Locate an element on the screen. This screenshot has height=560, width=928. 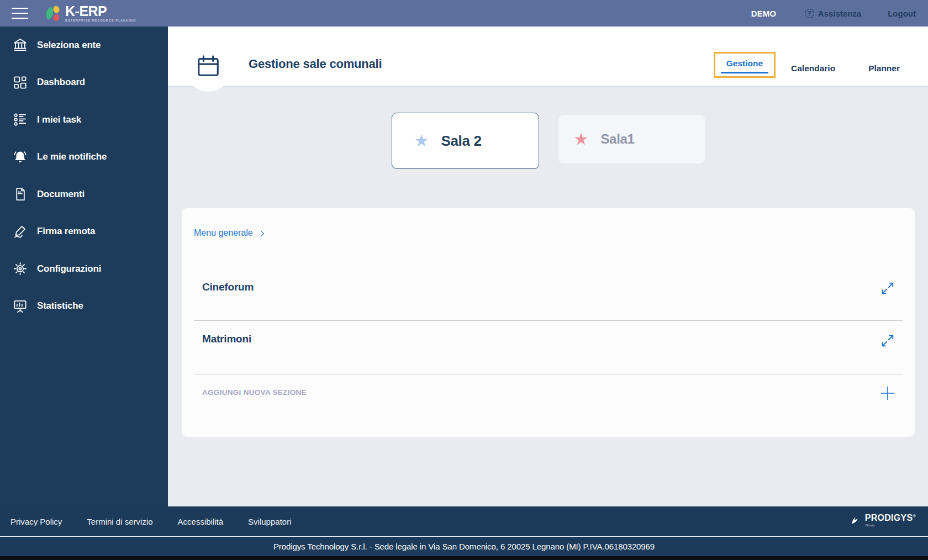
sidebar-item-dashboard: Dashboard is located at coordinates (84, 83).